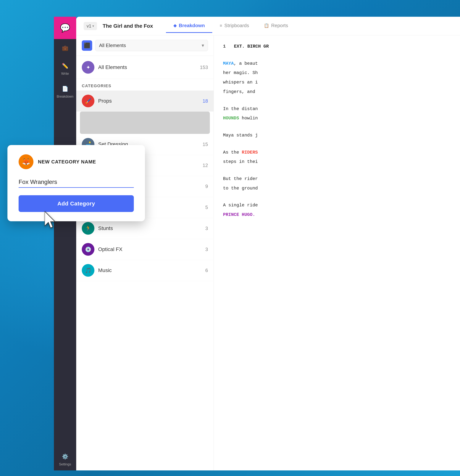 Image resolution: width=460 pixels, height=476 pixels. Describe the element at coordinates (105, 270) in the screenshot. I see `music-label: Music` at that location.